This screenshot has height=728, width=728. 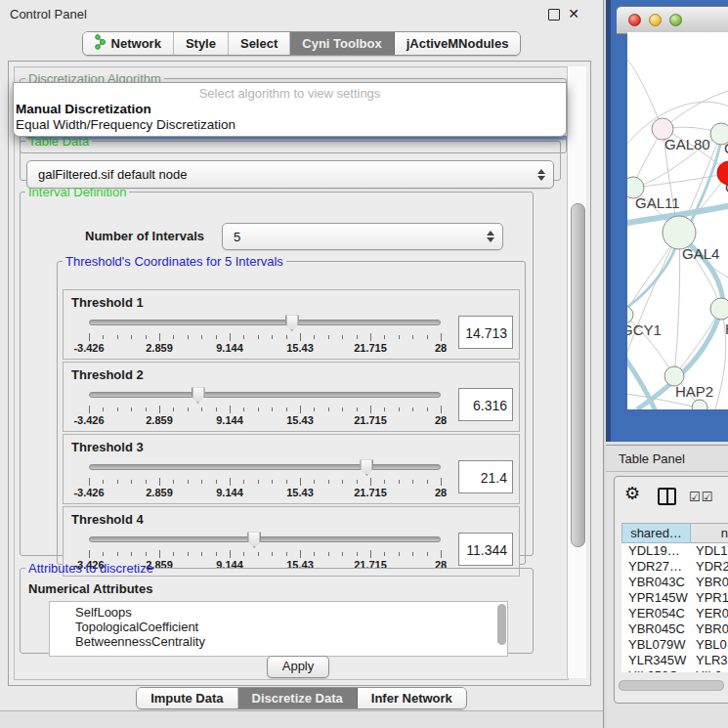 I want to click on attribute-list-item: BetweennessCentrality, so click(x=278, y=641).